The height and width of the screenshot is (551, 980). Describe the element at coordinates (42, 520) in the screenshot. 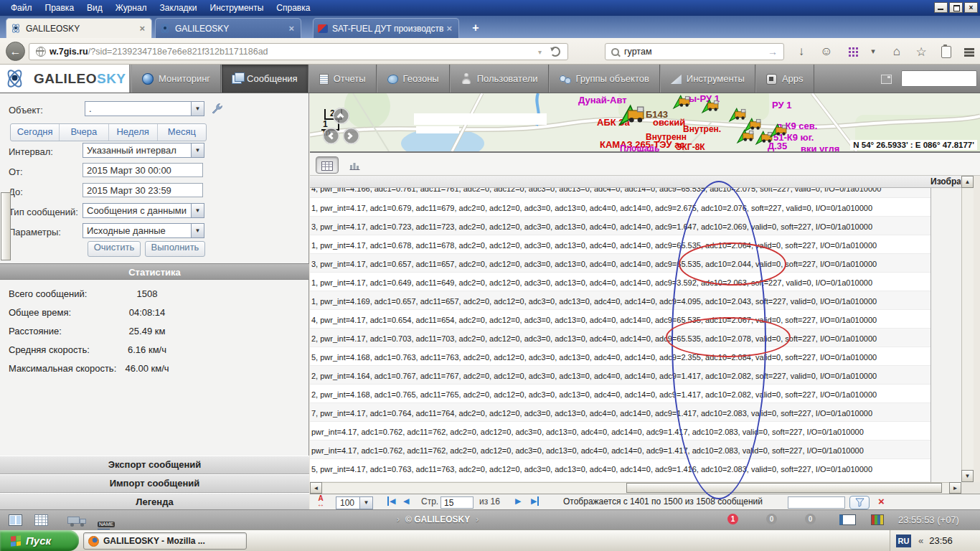

I see `grid-view-icon` at that location.